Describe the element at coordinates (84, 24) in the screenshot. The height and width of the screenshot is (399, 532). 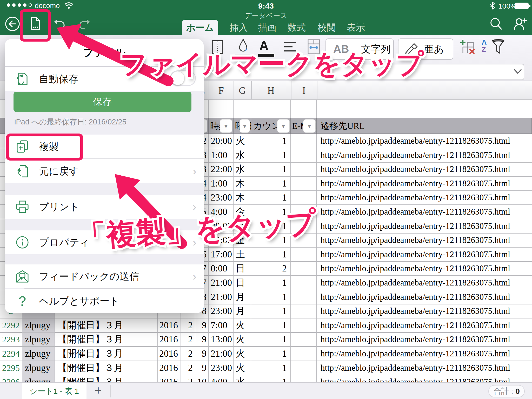
I see `redo-button` at that location.